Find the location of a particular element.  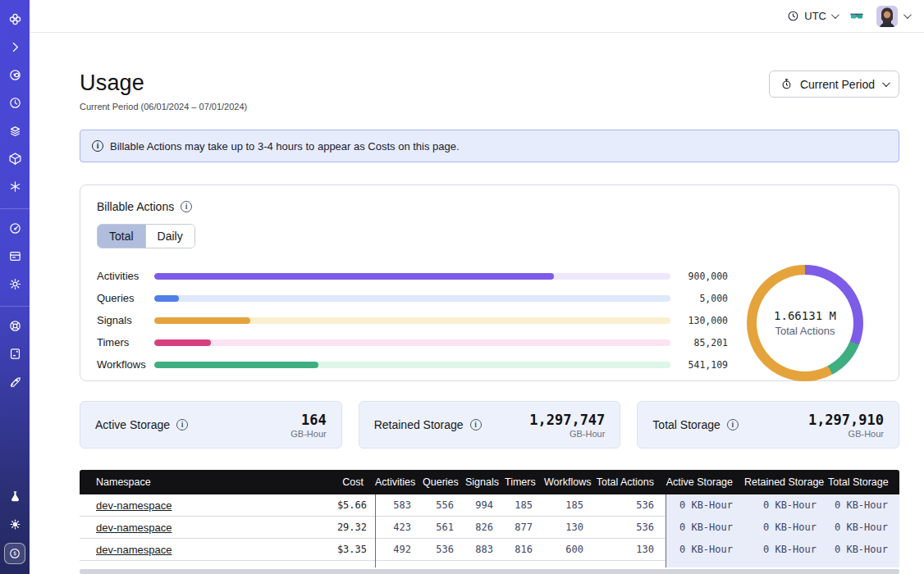

clock-history-icon is located at coordinates (15, 102).